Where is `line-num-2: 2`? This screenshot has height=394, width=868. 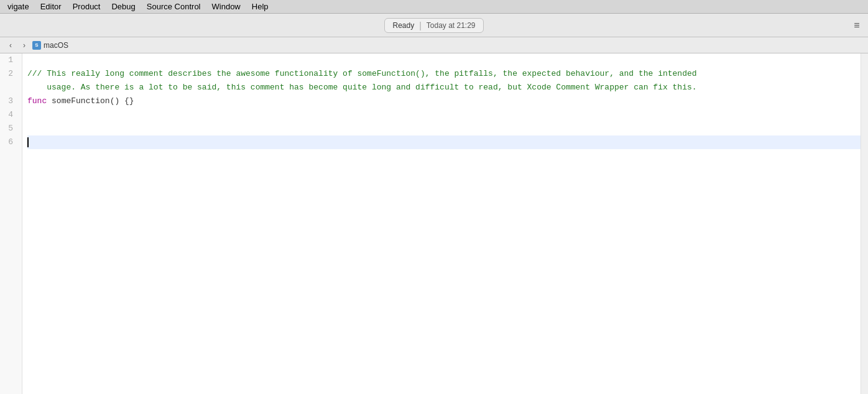
line-num-2: 2 is located at coordinates (9, 74).